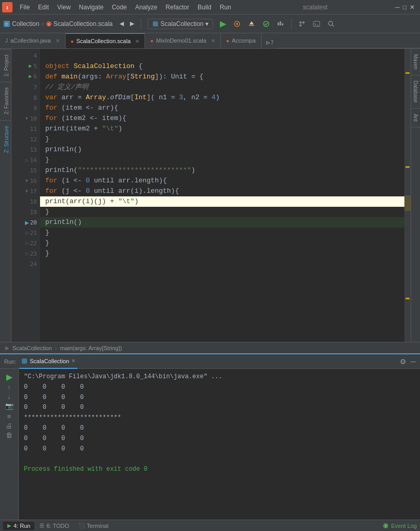  What do you see at coordinates (26, 191) in the screenshot?
I see `line-17-num: ▼ 17` at bounding box center [26, 191].